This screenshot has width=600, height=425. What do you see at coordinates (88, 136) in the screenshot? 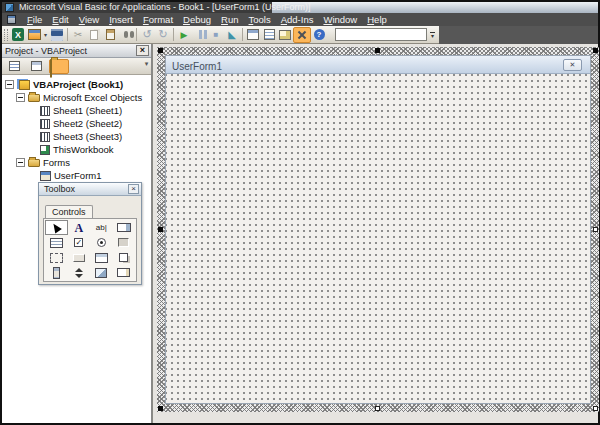
I see `tree-item-label: Sheet3 (Sheet3)` at bounding box center [88, 136].